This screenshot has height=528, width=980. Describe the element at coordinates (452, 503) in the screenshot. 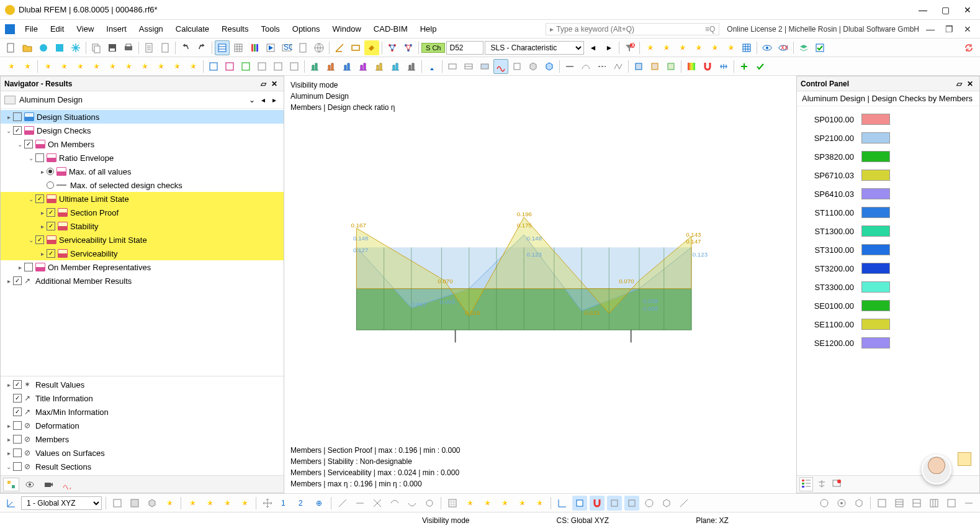

I see `bb-grid-icon` at that location.